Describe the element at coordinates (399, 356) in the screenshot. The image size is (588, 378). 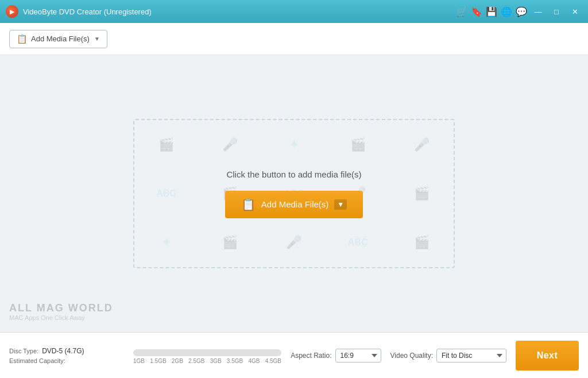
I see `settings-section: Aspect Ratio: 16:9 4:3 Video Quality: Fi…` at that location.